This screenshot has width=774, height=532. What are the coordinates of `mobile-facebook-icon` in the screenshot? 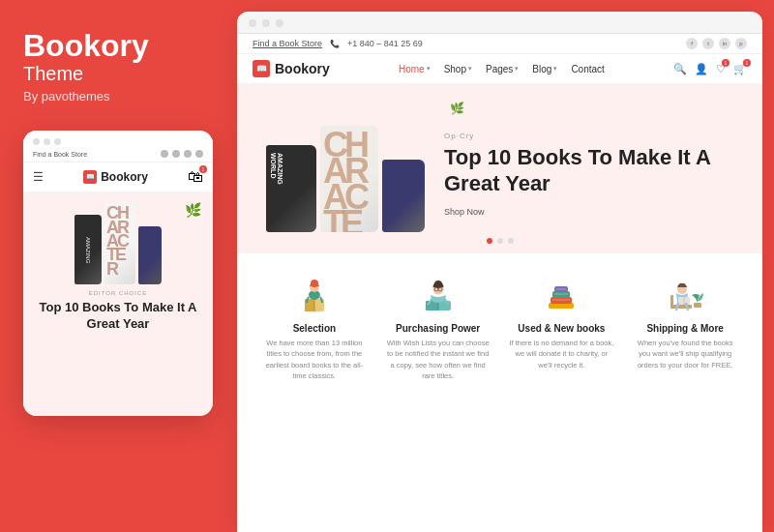 It's located at (164, 154).